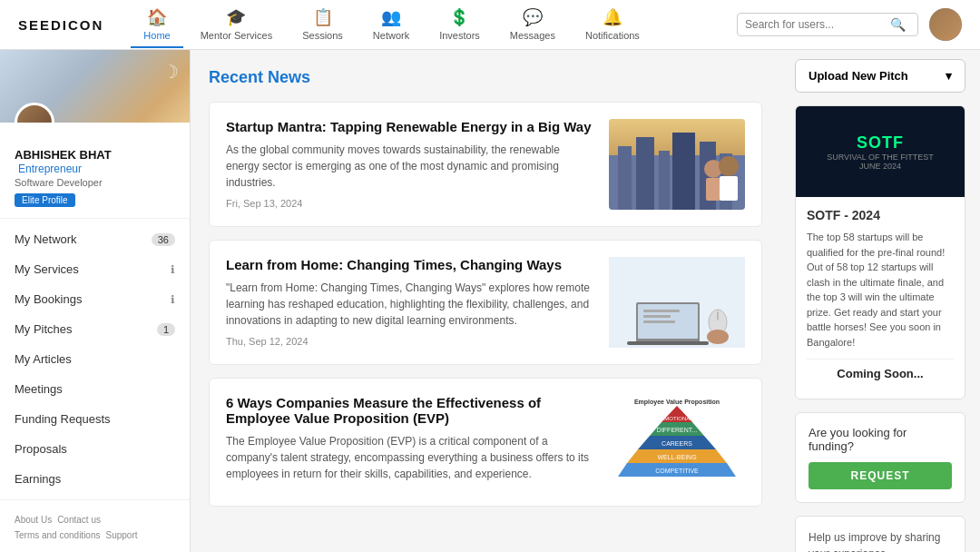 The width and height of the screenshot is (980, 552). I want to click on sidebar-item-meetings: Meetings, so click(94, 389).